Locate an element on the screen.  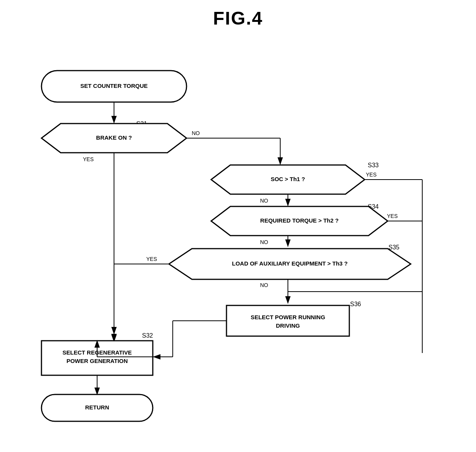
s35-label: LOAD OF AUXILIARY EQUIPMENT > Th3 ? is located at coordinates (290, 263).